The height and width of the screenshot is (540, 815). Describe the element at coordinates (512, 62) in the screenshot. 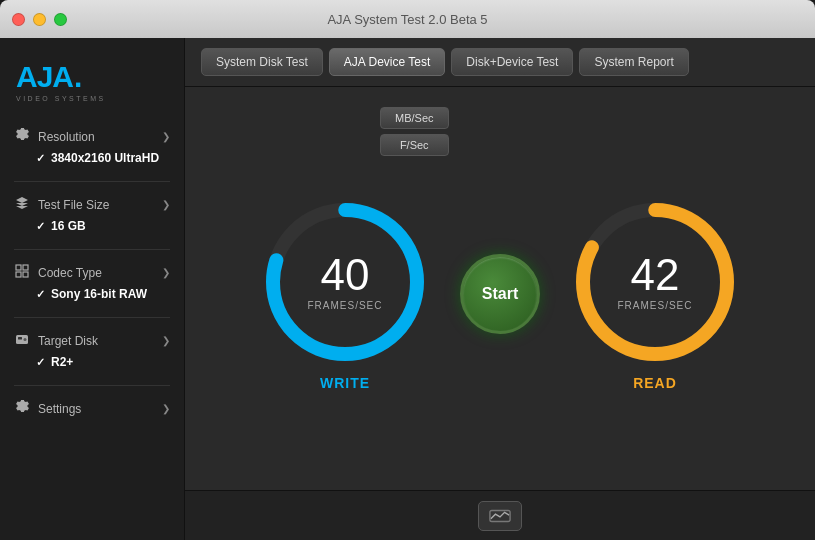

I see `disk-device-test-button: Disk+Device Test` at that location.